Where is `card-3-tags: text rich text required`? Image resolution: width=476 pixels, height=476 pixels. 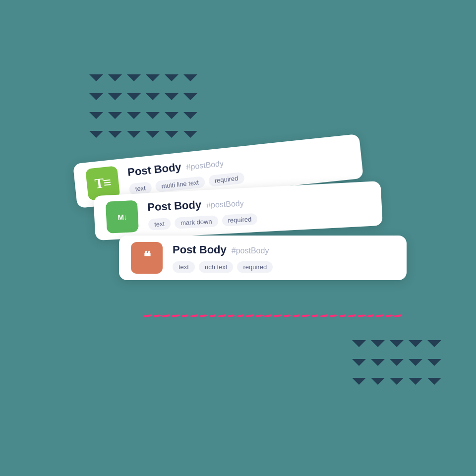 card-3-tags: text rich text required is located at coordinates (284, 267).